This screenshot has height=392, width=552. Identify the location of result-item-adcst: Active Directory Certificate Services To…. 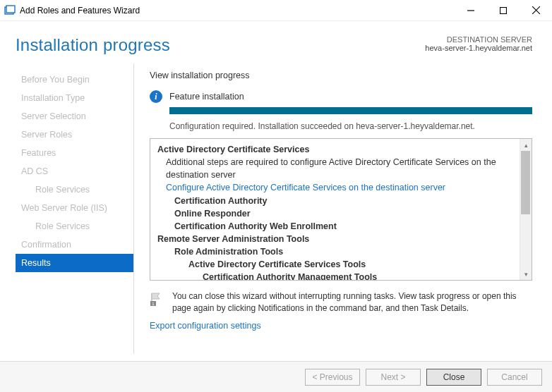
(356, 264).